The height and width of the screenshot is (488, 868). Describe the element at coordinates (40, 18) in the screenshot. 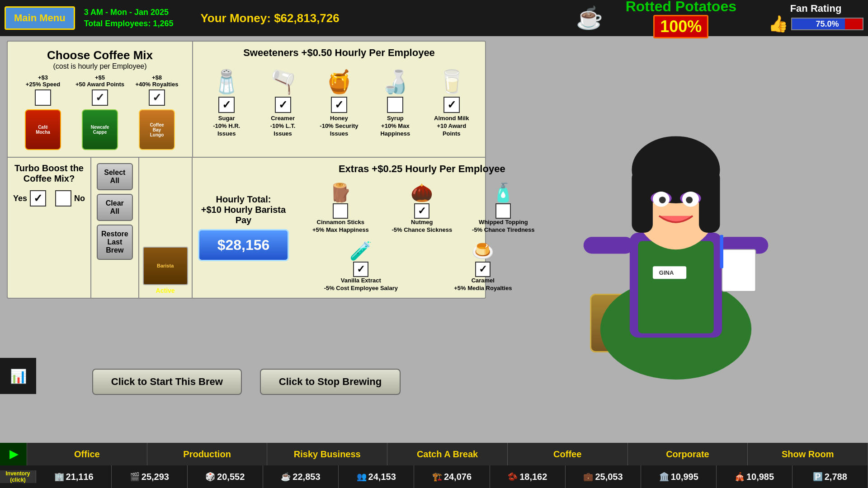

I see `main-menu-button: Main Menu` at that location.